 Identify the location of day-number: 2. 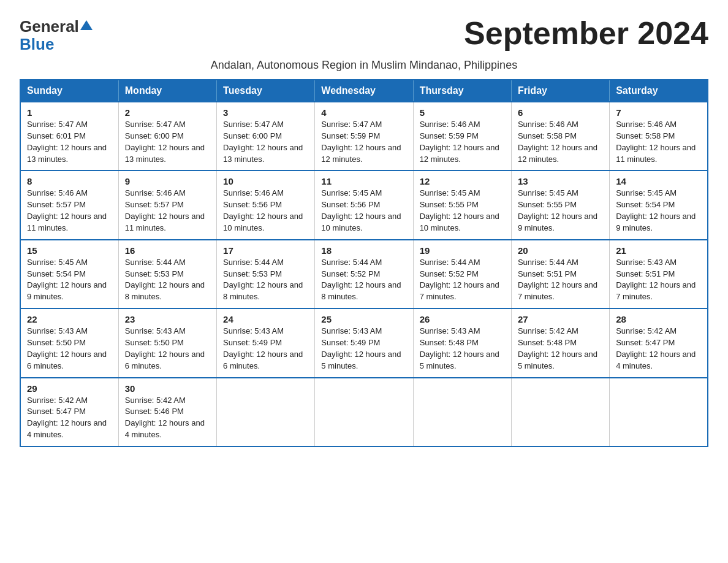
(168, 113).